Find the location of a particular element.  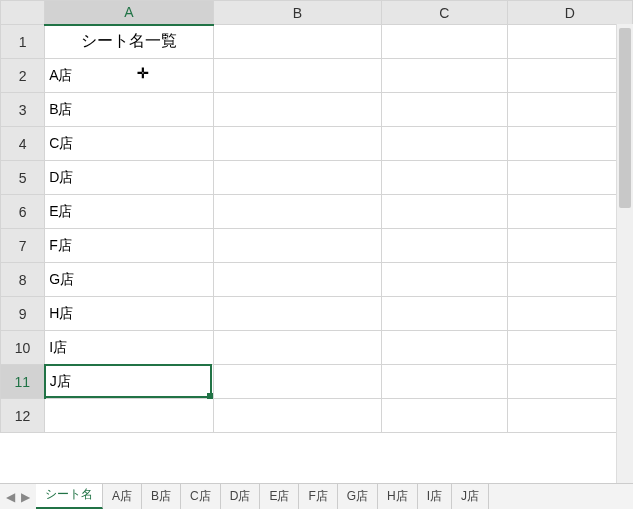

cell-b7 is located at coordinates (297, 246).